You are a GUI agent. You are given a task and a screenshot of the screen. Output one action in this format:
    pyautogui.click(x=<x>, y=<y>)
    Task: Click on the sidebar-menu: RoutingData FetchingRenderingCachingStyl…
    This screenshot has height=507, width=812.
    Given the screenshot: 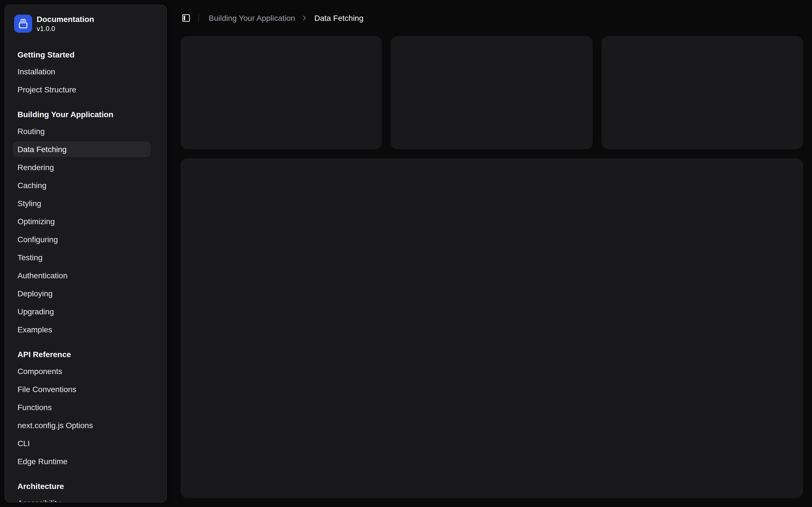 What is the action you would take?
    pyautogui.click(x=82, y=230)
    